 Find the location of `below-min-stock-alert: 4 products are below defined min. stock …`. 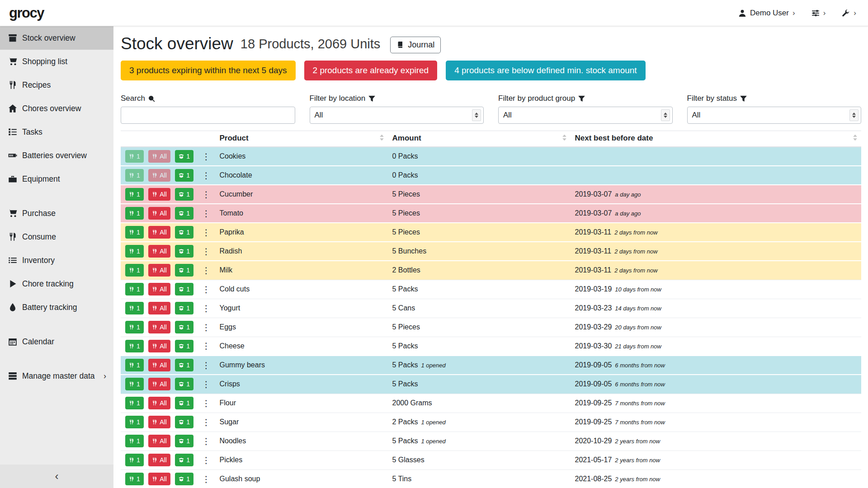

below-min-stock-alert: 4 products are below defined min. stock … is located at coordinates (545, 70).